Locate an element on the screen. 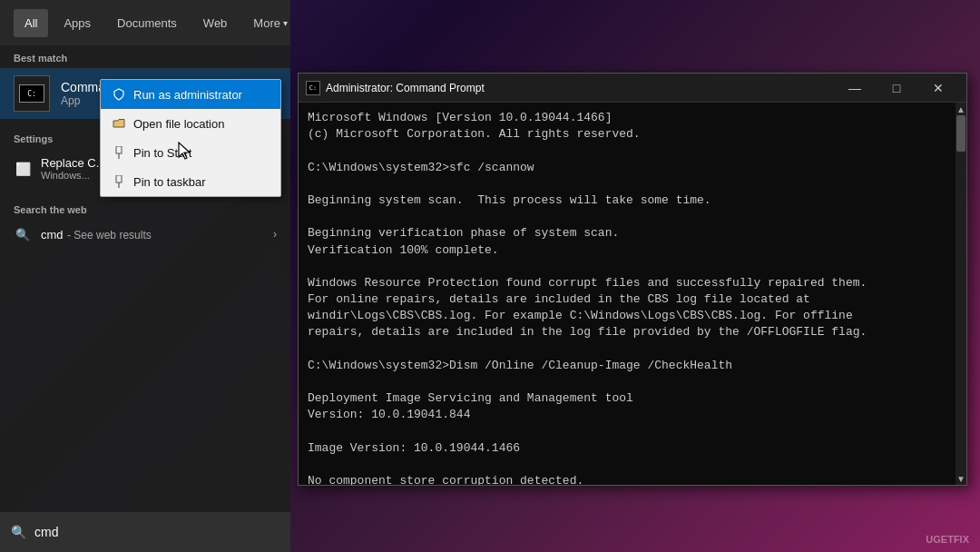 Image resolution: width=980 pixels, height=552 pixels. cmd-controls: — □ ✕ is located at coordinates (897, 88).